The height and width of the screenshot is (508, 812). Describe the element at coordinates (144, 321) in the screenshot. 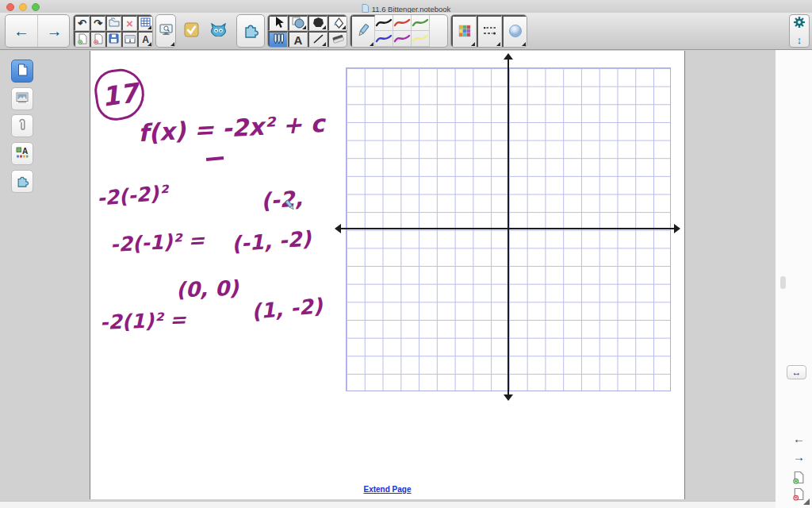

I see `handwriting-eval-pos1: -2(1)² =` at that location.